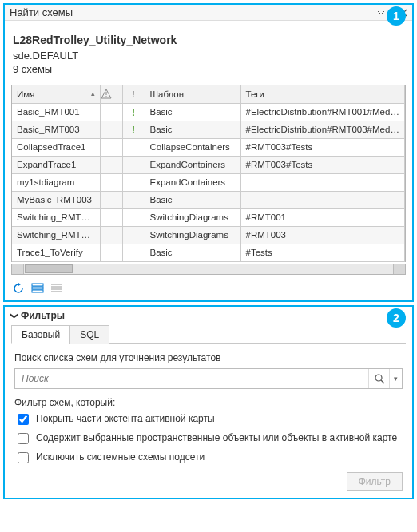 The image size is (417, 532). I want to click on cell-tags: #RMT003, so click(323, 235).